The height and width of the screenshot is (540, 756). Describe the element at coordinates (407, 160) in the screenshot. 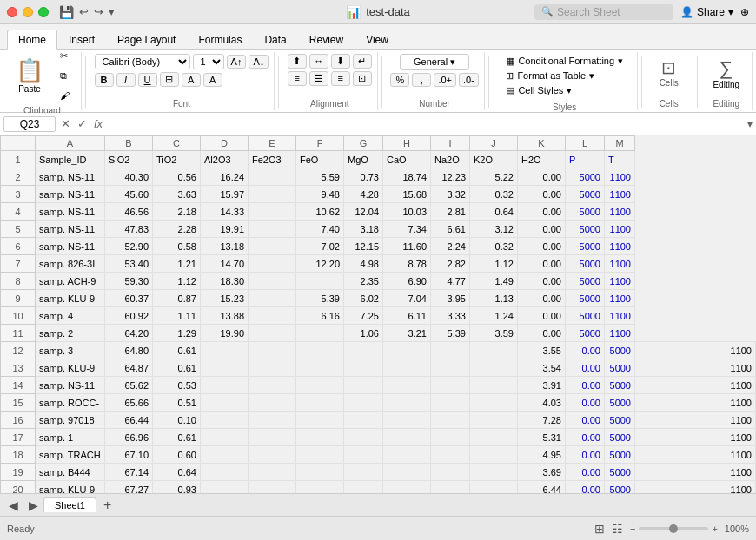

I see `cell: CaO` at that location.